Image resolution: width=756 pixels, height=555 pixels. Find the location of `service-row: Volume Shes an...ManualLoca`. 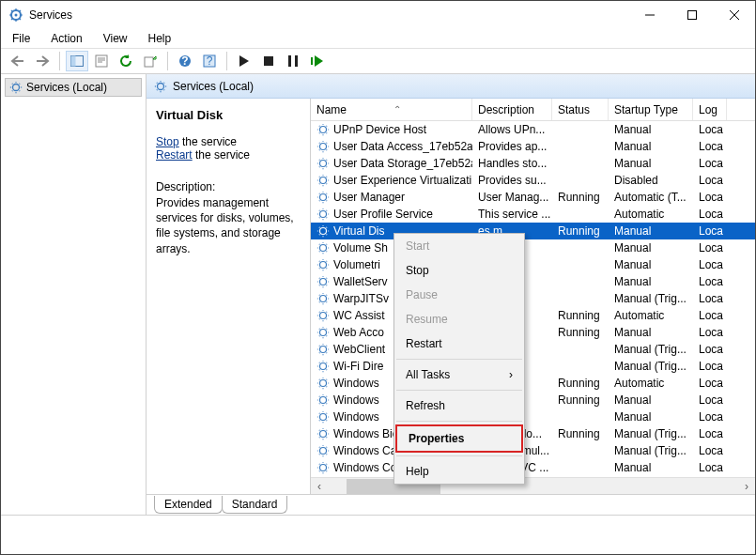

service-row: Volume Shes an...ManualLoca is located at coordinates (533, 248).